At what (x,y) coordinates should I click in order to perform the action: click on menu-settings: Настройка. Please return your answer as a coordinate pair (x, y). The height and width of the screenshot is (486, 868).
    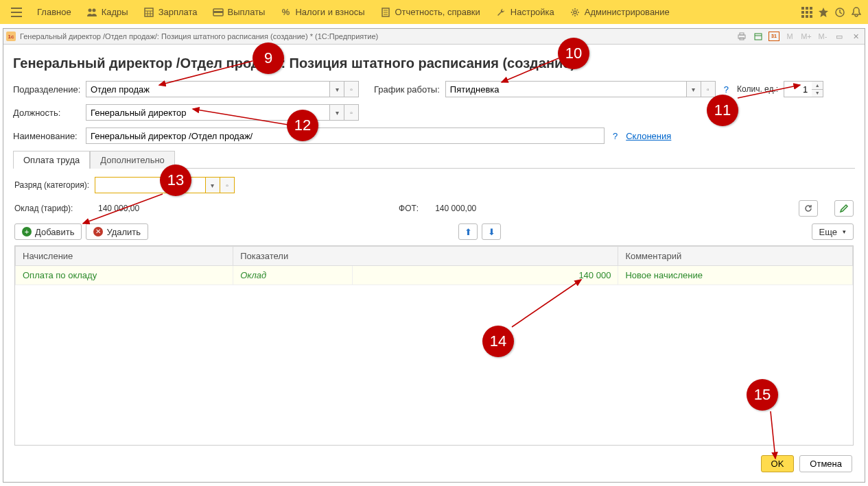
    Looking at the image, I should click on (525, 12).